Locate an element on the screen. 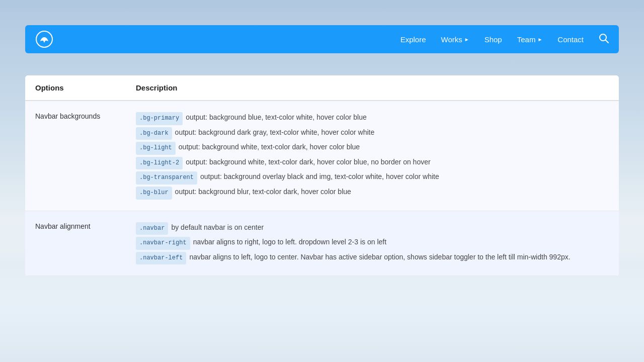 The height and width of the screenshot is (362, 644). nav-label-contact: Contact is located at coordinates (571, 39).